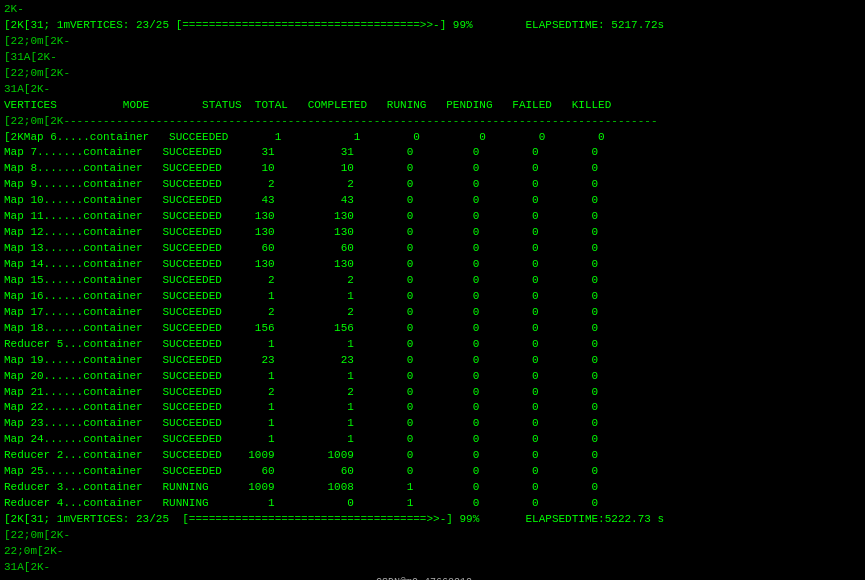 The image size is (865, 580). I want to click on row-reducer5: Reducer 5...container SUCCEEDED 1 1 0 0 …, so click(432, 345).